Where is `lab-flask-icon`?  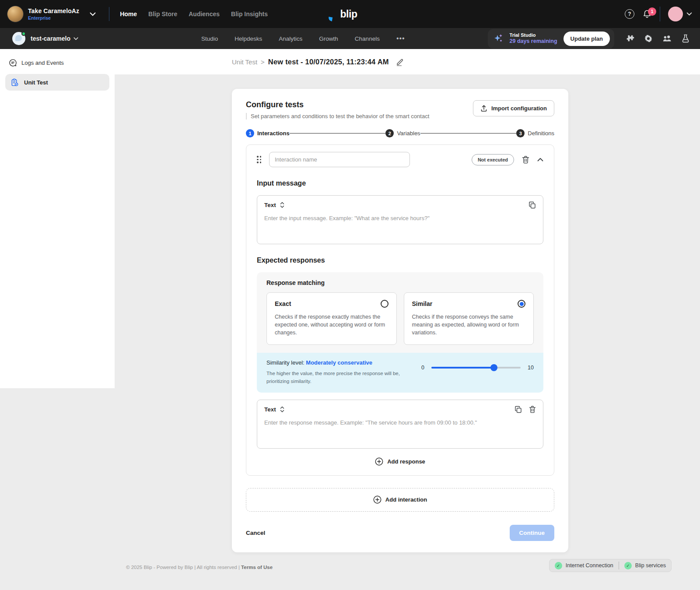
lab-flask-icon is located at coordinates (686, 39).